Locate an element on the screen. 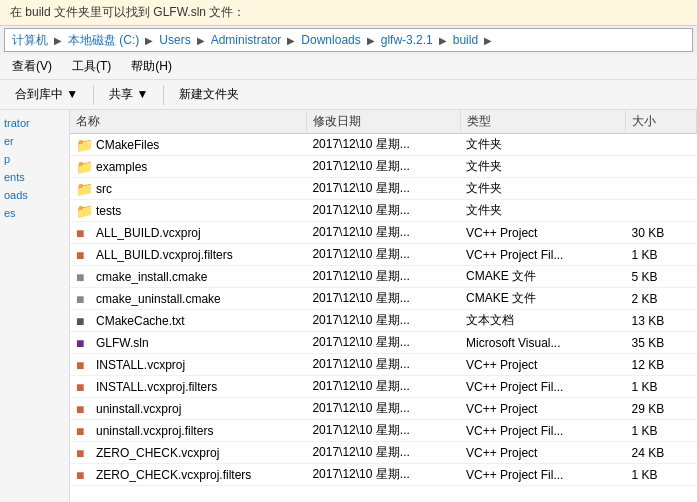 This screenshot has width=697, height=502. menu-help: 帮助(H) is located at coordinates (152, 66).